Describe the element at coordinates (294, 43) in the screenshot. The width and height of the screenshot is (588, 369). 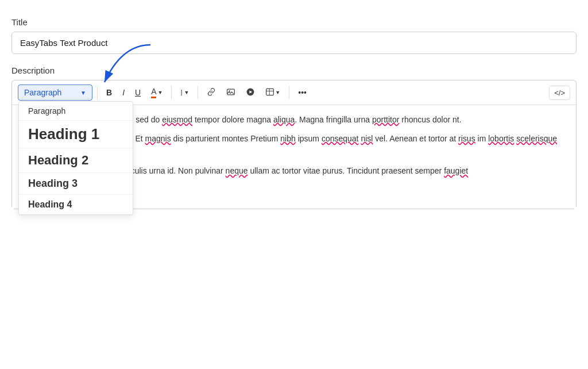
I see `title-input` at that location.